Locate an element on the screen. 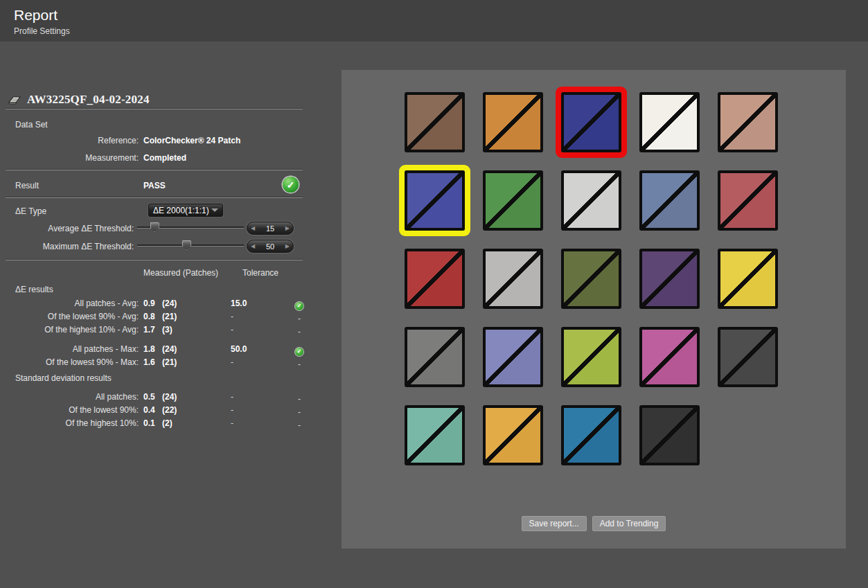  tolerance-column-header: Tolerance is located at coordinates (260, 273).